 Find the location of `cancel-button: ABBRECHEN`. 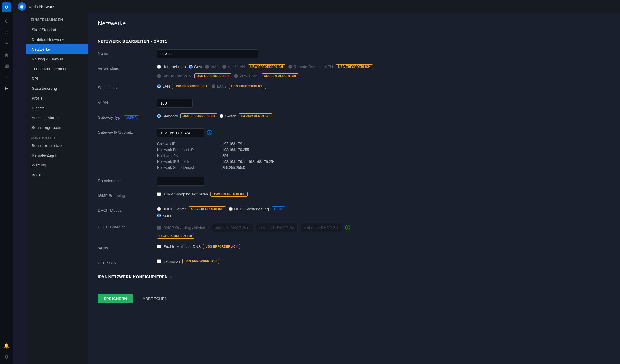

cancel-button: ABBRECHEN is located at coordinates (155, 299).